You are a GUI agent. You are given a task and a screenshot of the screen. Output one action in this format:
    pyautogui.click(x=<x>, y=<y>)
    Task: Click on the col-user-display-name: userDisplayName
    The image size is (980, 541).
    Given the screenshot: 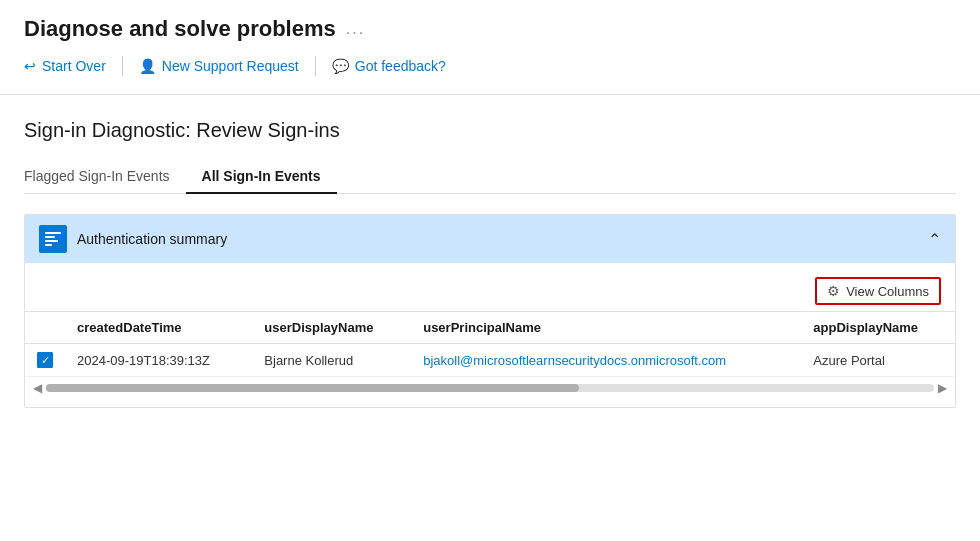 What is the action you would take?
    pyautogui.click(x=332, y=328)
    